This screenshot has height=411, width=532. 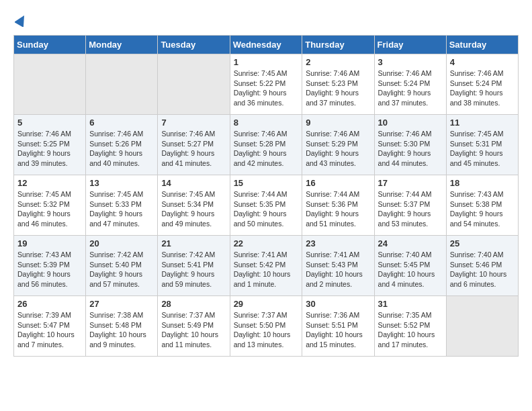 I want to click on day-number: 16, so click(x=338, y=183).